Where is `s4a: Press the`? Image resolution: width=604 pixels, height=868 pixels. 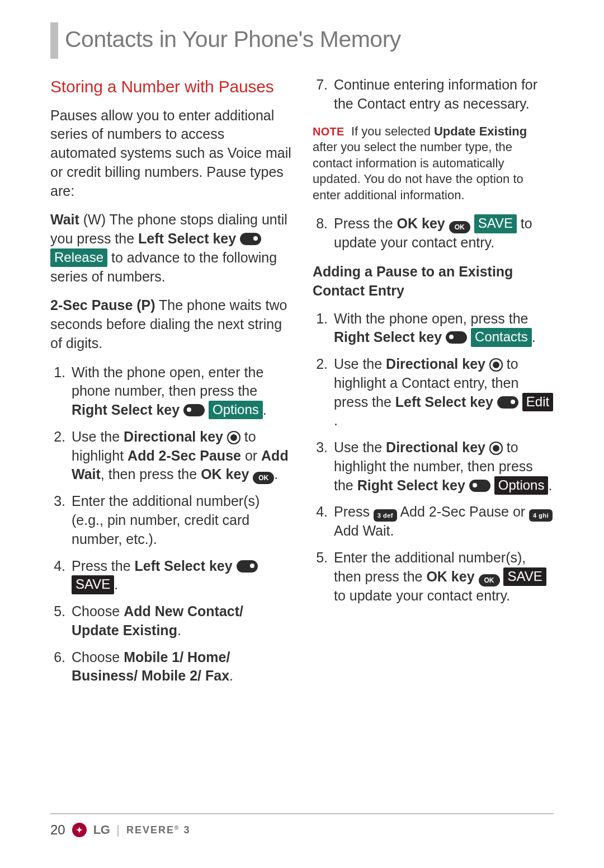
s4a: Press the is located at coordinates (103, 566).